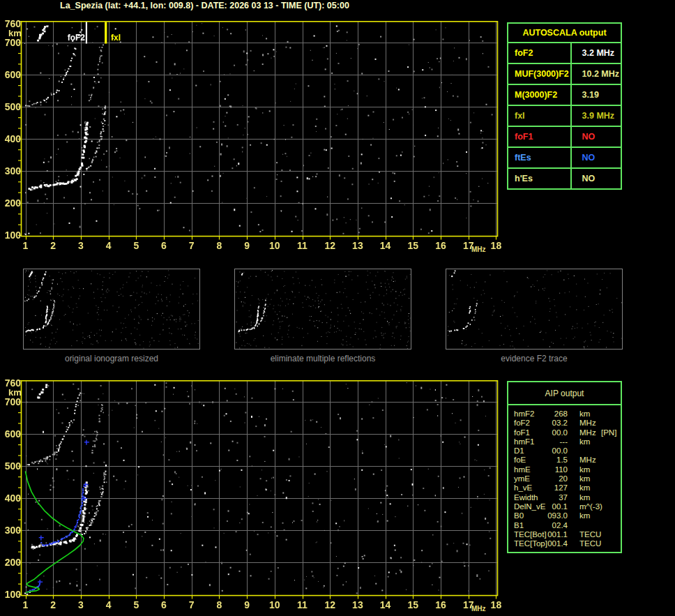  I want to click on autoscala-header-row: AUTOSCALA output, so click(565, 33).